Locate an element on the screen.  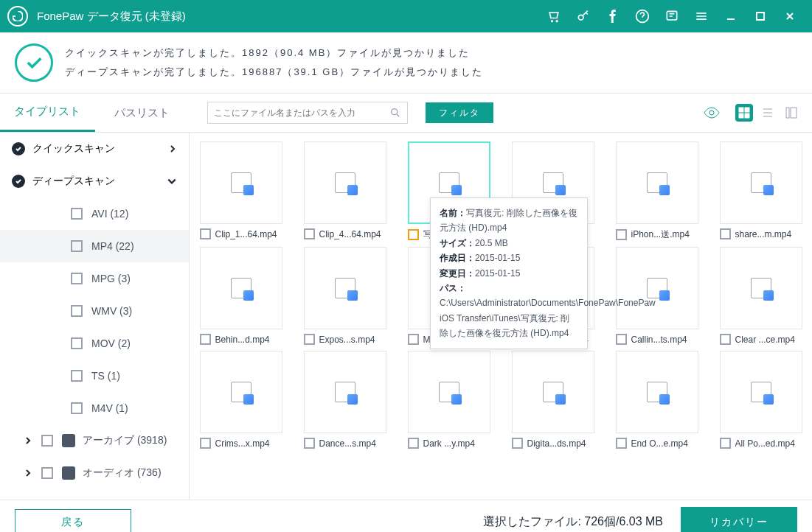
maximize-icon is located at coordinates (760, 16).